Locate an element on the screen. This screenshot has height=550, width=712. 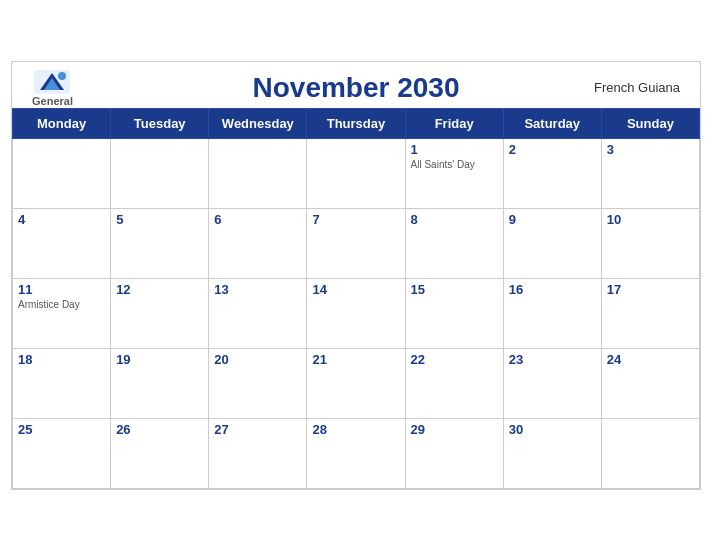
calendar-week-row: 45678910 is located at coordinates (356, 243).